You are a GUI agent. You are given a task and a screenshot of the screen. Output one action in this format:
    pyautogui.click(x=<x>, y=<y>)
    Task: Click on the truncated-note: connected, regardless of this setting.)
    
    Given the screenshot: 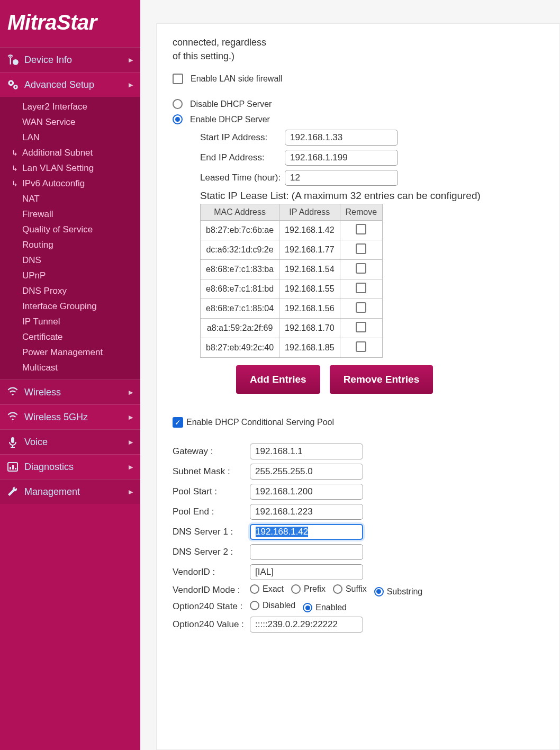 What is the action you would take?
    pyautogui.click(x=363, y=49)
    